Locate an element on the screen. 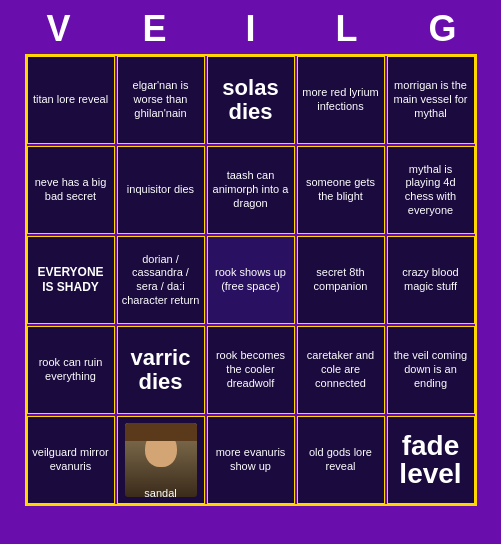 The height and width of the screenshot is (544, 501). cell-text-r4c3: old gods lore reveal is located at coordinates (341, 460).